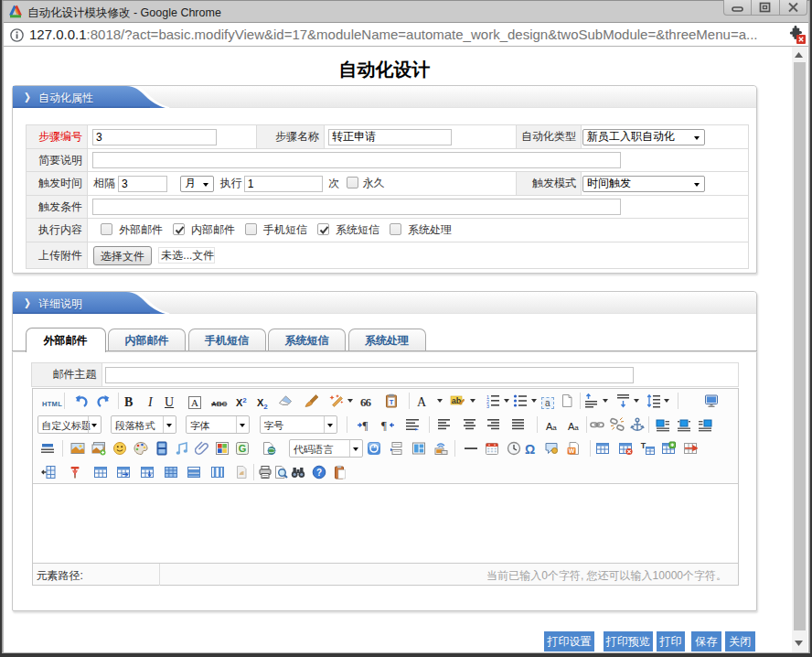 Image resolution: width=812 pixels, height=657 pixels. Describe the element at coordinates (243, 448) in the screenshot. I see `svg-text: G` at that location.